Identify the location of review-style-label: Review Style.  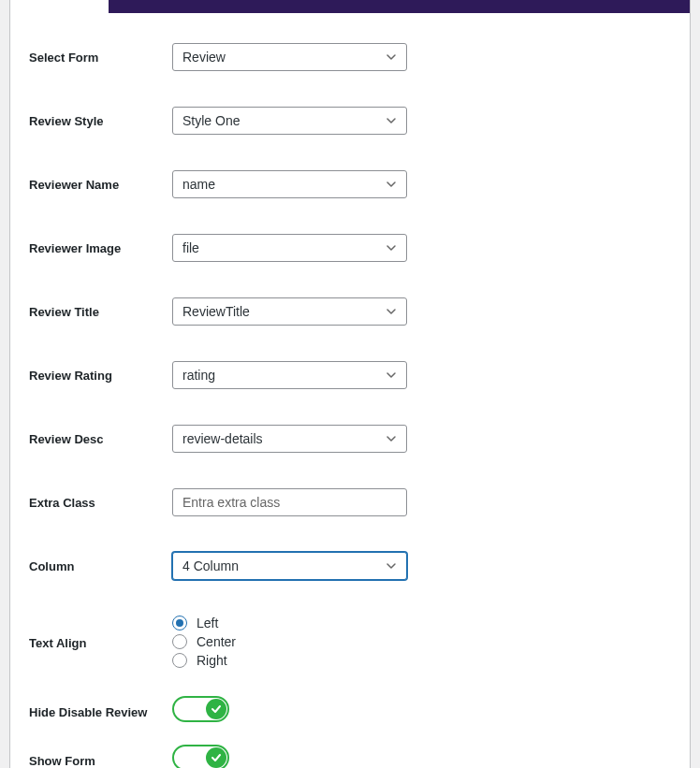
(101, 122).